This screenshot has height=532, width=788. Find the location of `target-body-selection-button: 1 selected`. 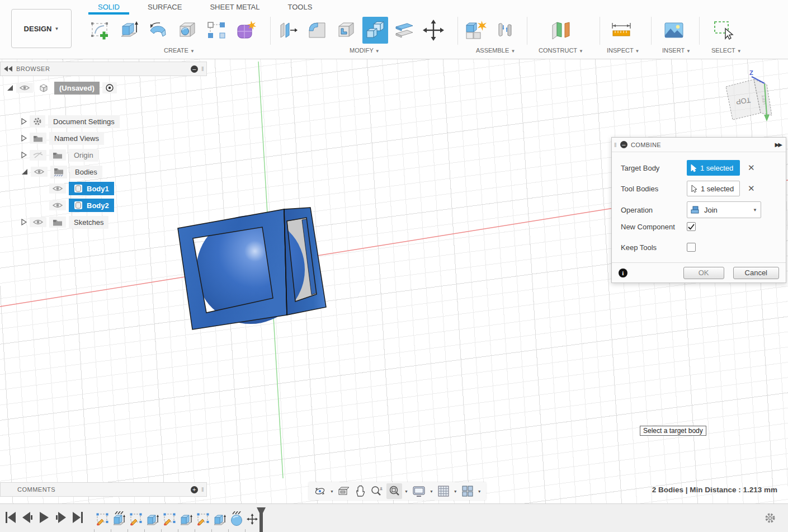

target-body-selection-button: 1 selected is located at coordinates (714, 168).